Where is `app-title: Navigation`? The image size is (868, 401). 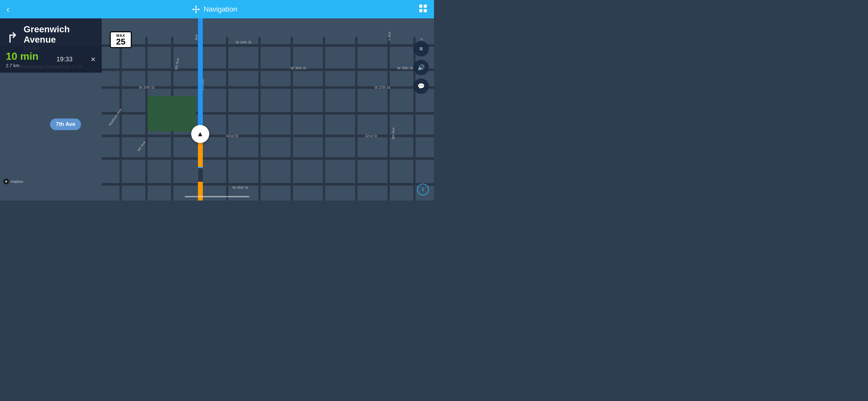 app-title: Navigation is located at coordinates (220, 9).